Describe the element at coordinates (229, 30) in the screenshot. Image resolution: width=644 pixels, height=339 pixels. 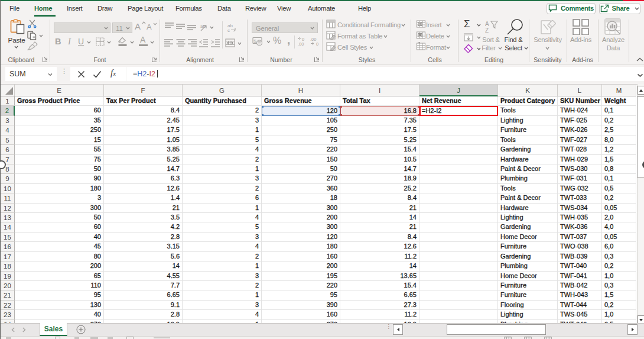
I see `svg-text: c` at that location.